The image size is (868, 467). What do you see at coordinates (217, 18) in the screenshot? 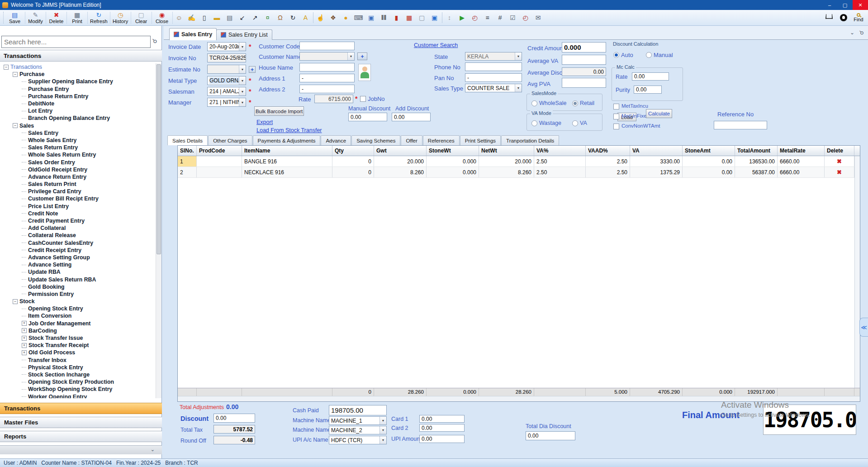
I see `gold-bar-icon: ▬` at bounding box center [217, 18].